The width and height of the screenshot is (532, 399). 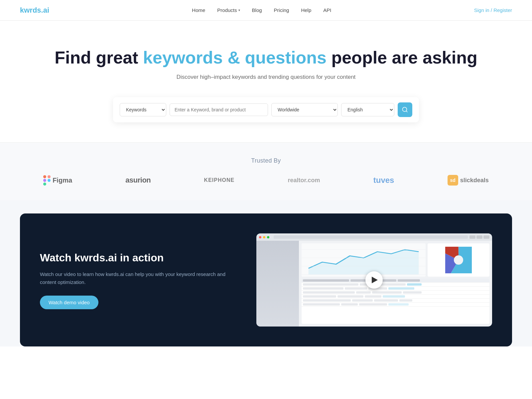 I want to click on signin-register-link: Sign in / Register, so click(x=493, y=10).